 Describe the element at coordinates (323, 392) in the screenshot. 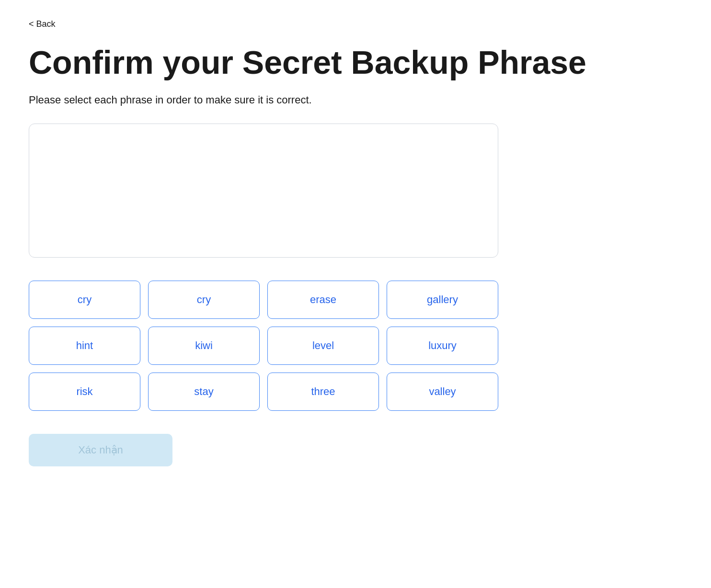

I see `word-button: three` at that location.